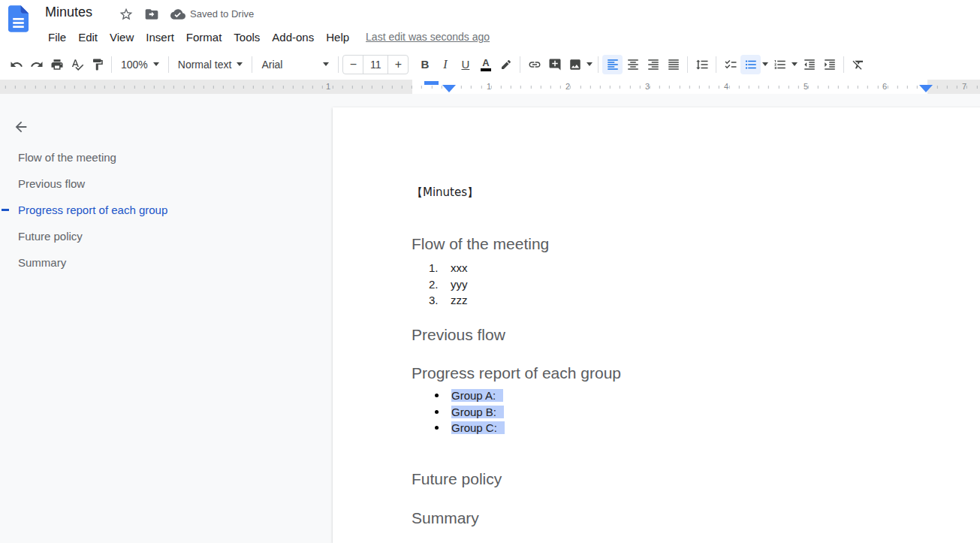 This screenshot has width=980, height=543. Describe the element at coordinates (449, 89) in the screenshot. I see `left-indent-marker` at that location.